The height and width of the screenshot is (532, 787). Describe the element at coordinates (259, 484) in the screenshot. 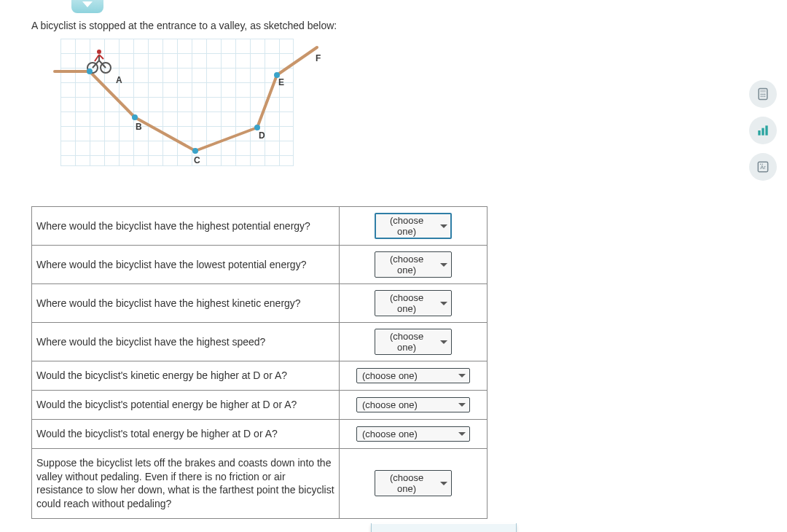

I see `question-row: Suppose the bicyclist lets off the brake…` at that location.